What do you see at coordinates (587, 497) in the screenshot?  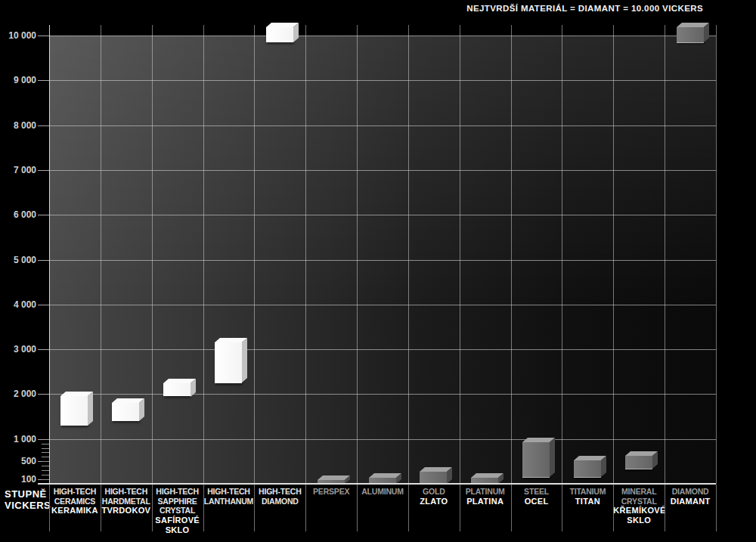 I see `category-label-titanium: TITANIUMTITAN` at bounding box center [587, 497].